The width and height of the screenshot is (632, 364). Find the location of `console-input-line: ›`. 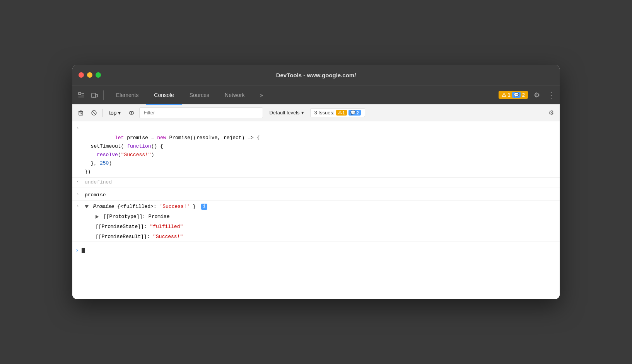

console-input-line: › is located at coordinates (316, 250).